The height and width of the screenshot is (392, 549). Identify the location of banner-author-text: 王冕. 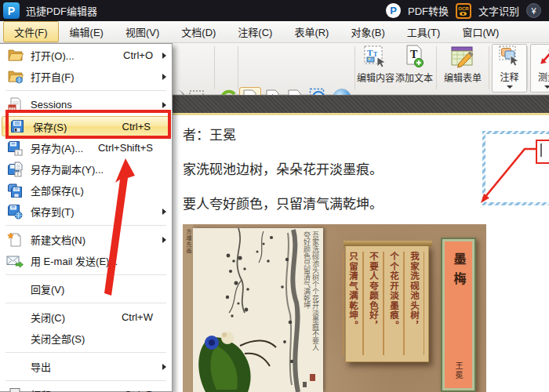
(458, 371).